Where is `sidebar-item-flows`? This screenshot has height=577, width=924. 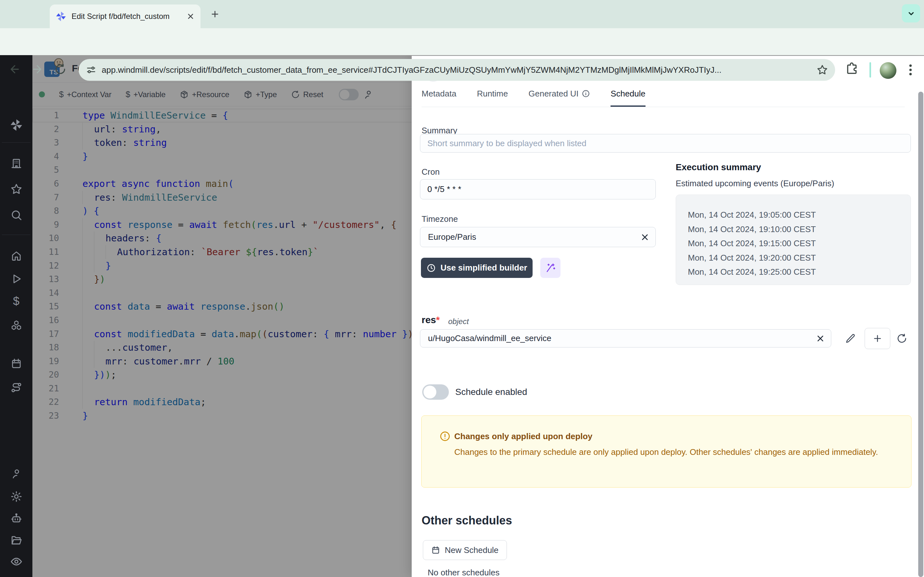
sidebar-item-flows is located at coordinates (16, 388).